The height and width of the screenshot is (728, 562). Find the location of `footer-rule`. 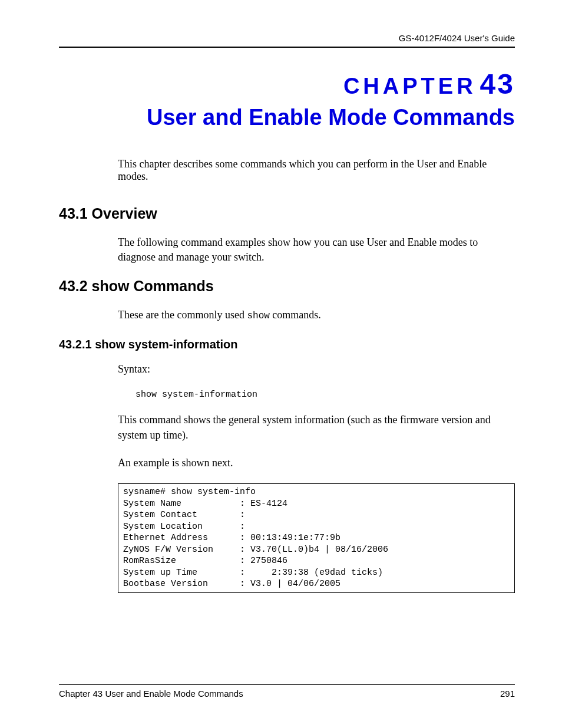

footer-rule is located at coordinates (287, 685).